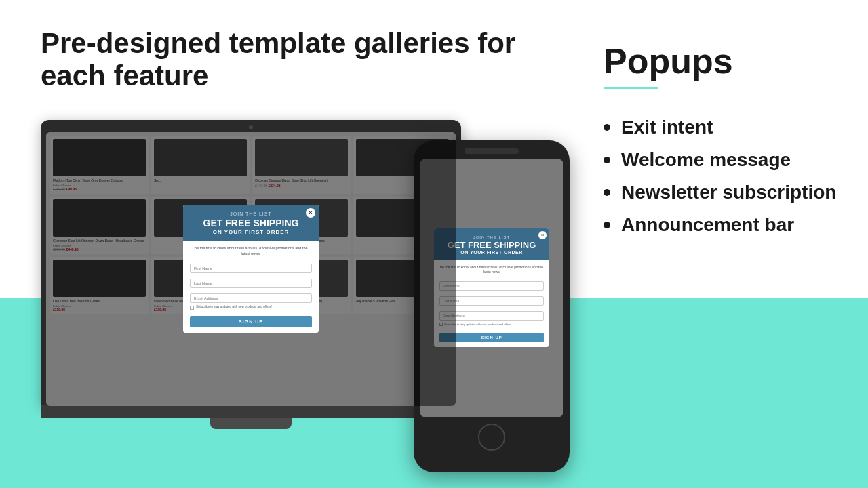  Describe the element at coordinates (251, 268) in the screenshot. I see `popup-first-name-input` at that location.